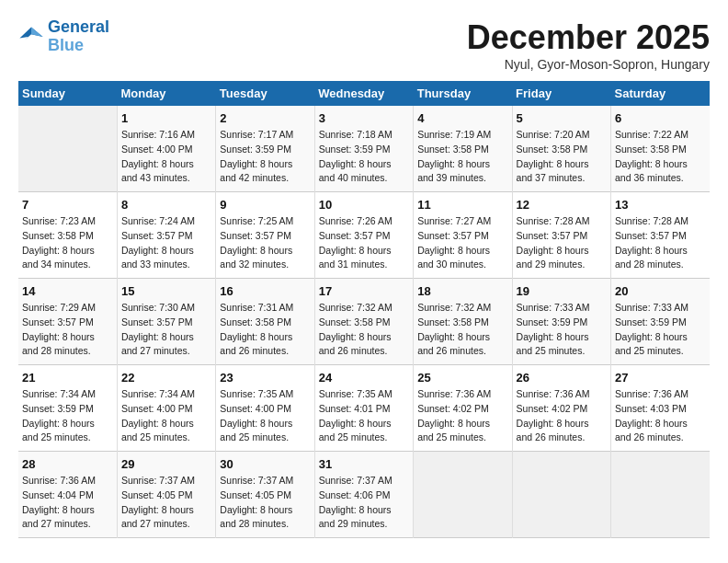  What do you see at coordinates (364, 204) in the screenshot?
I see `day-number: 10` at bounding box center [364, 204].